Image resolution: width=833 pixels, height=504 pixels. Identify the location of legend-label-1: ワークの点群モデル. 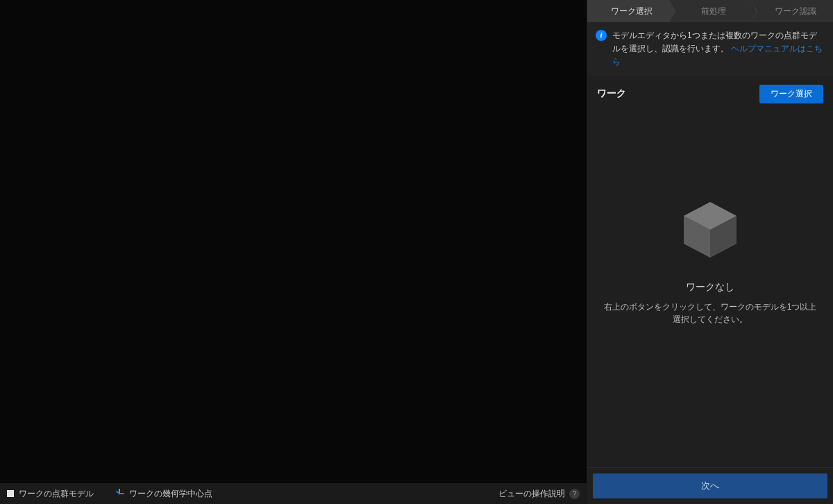
(56, 494).